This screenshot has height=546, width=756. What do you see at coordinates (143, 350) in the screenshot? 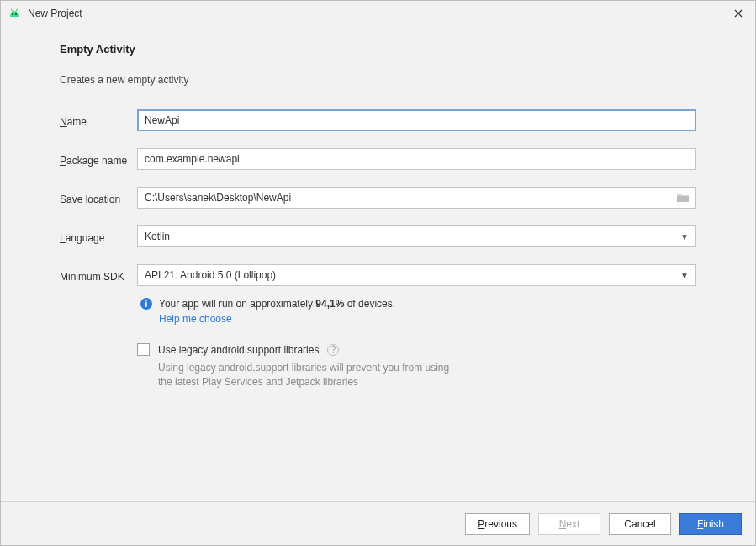
I see `legacy-checkbox` at bounding box center [143, 350].